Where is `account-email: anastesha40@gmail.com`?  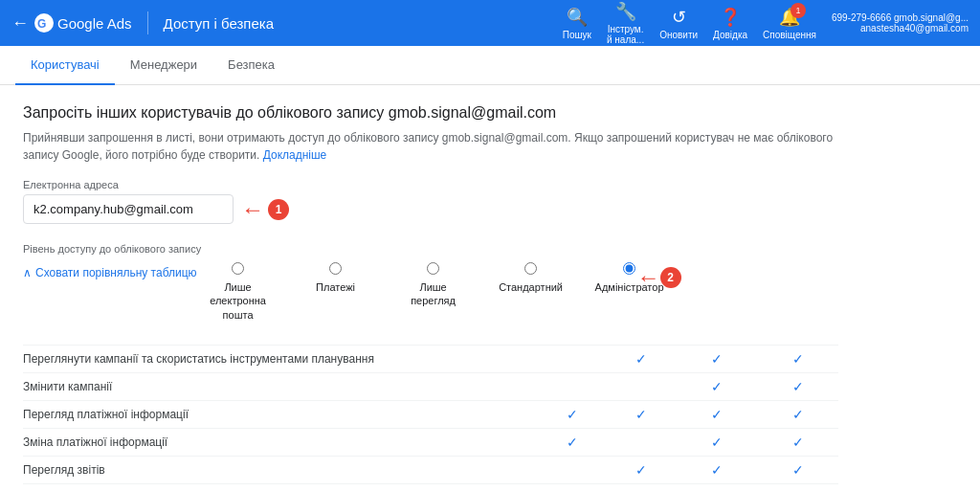
account-email: anastesha40@gmail.com is located at coordinates (915, 29).